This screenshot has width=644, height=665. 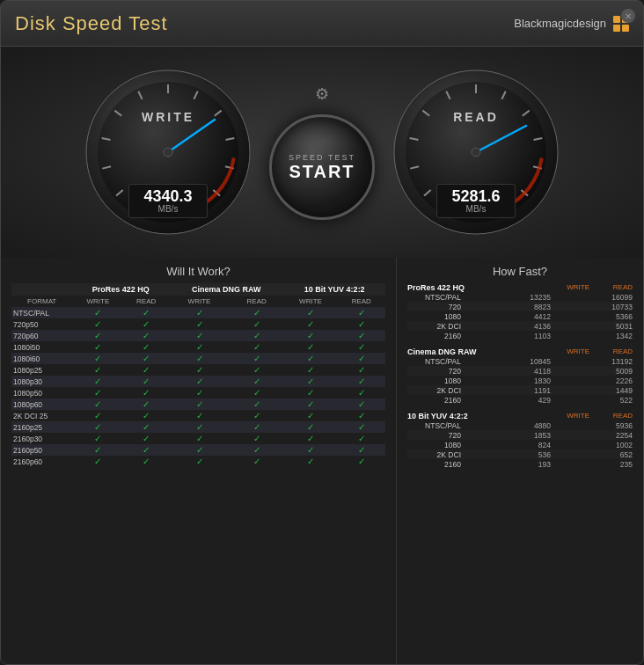 What do you see at coordinates (612, 381) in the screenshot?
I see `fast-row-read: 2226` at bounding box center [612, 381].